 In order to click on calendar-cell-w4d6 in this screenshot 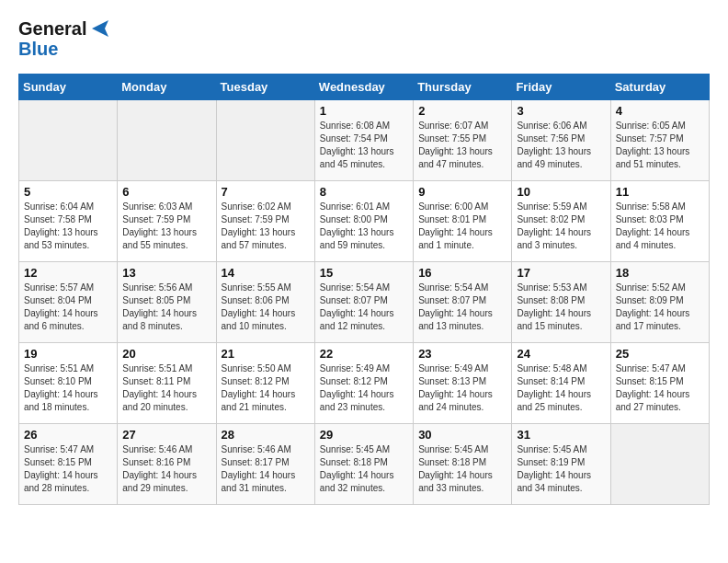, I will do `click(660, 465)`.